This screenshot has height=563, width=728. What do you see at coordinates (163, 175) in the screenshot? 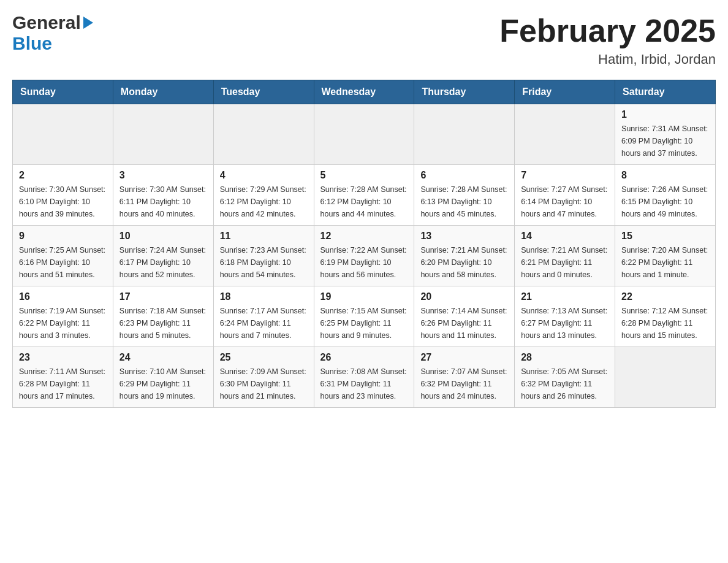
I see `day-number: 3` at bounding box center [163, 175].